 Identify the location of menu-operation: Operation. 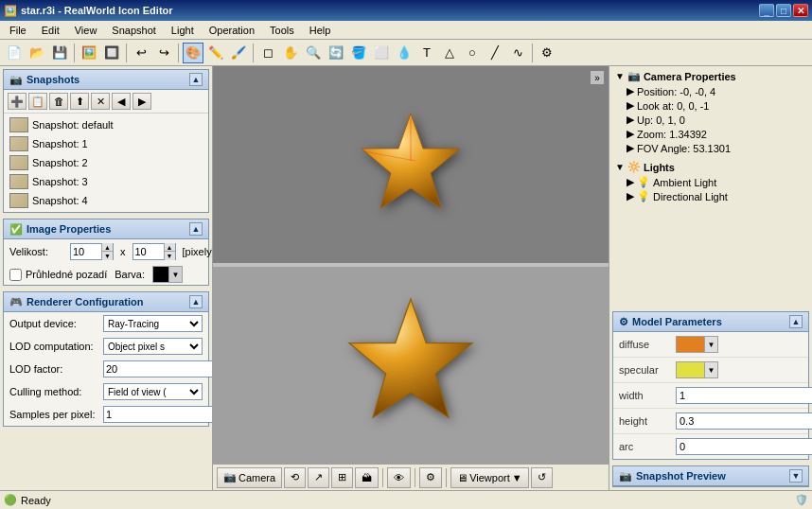
(232, 30).